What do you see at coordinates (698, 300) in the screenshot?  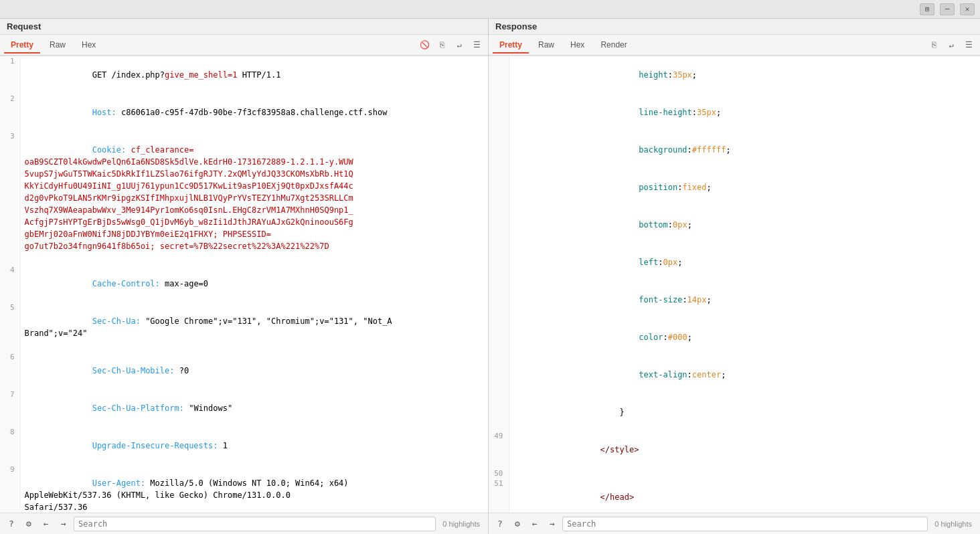 I see `code-token: 14px` at bounding box center [698, 300].